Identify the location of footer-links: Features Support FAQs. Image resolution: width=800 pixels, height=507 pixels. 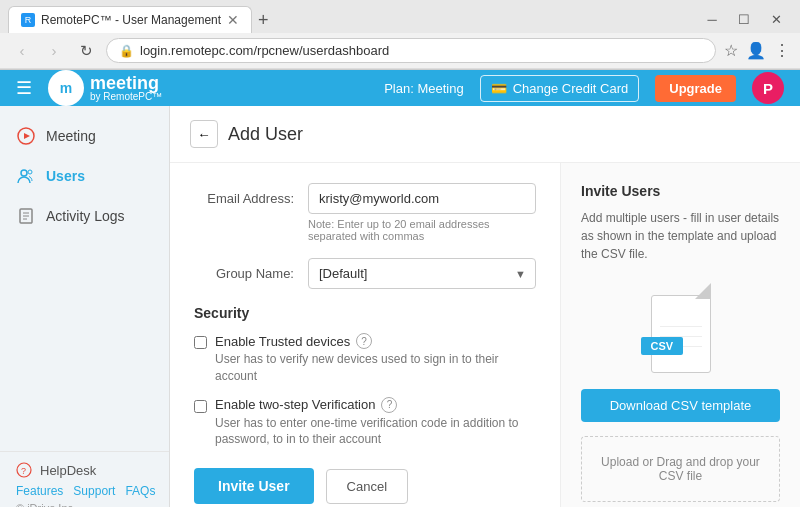
(84, 491).